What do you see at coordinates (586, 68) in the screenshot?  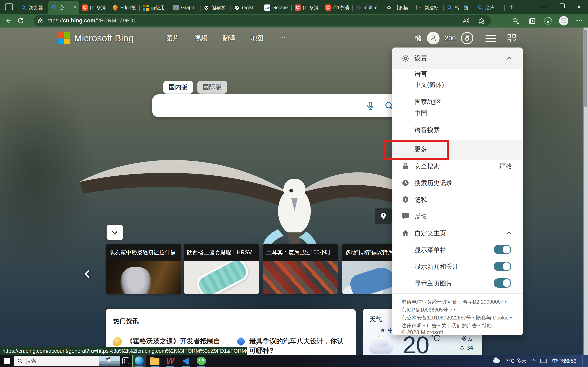 I see `scrollbar-thumb` at bounding box center [586, 68].